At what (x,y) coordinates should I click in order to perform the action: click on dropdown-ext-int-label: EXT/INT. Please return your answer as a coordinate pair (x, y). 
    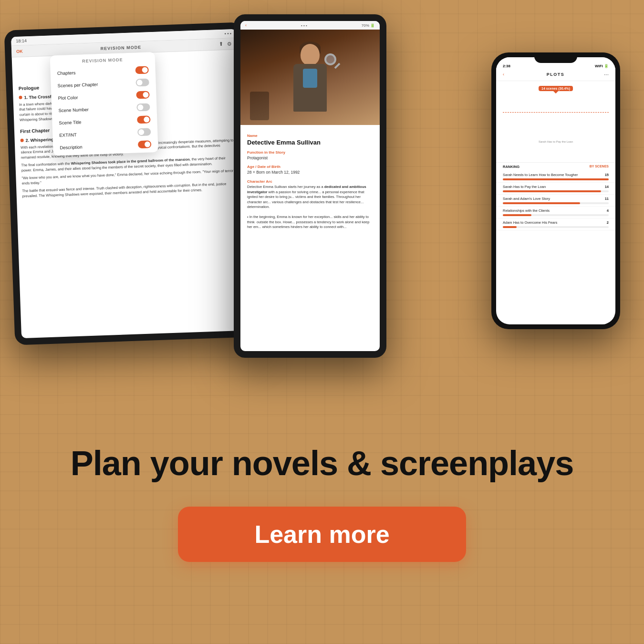
    Looking at the image, I should click on (68, 135).